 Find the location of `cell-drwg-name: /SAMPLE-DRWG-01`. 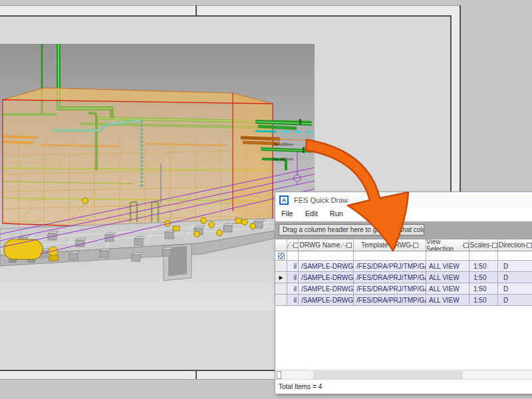

cell-drwg-name: /SAMPLE-DRWG-01 is located at coordinates (326, 278).